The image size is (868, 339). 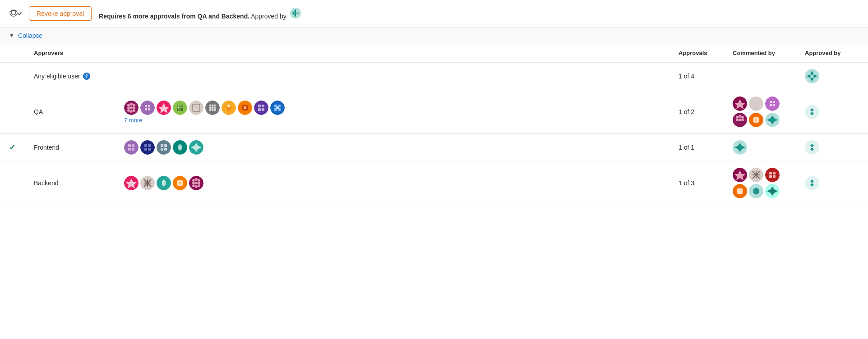 I want to click on approver-label: Any eligible user, so click(x=57, y=76).